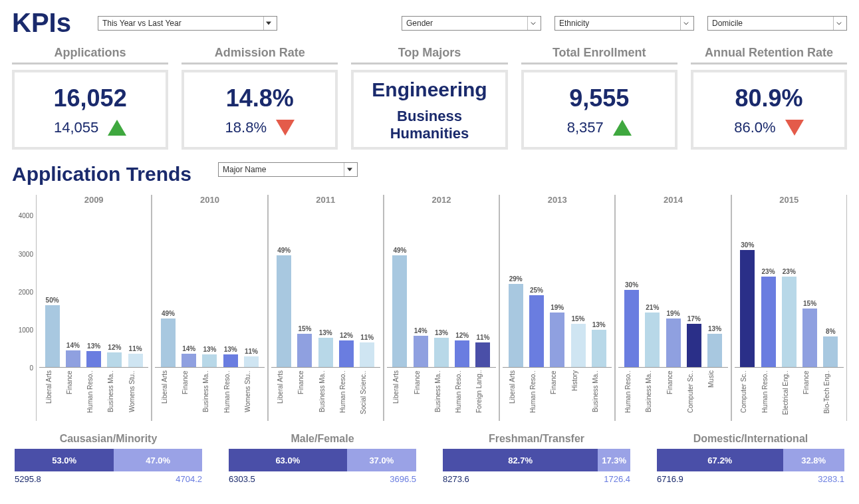 The image size is (859, 504). Describe the element at coordinates (614, 460) in the screenshot. I see `breakdown-seg2: 17.3%` at that location.